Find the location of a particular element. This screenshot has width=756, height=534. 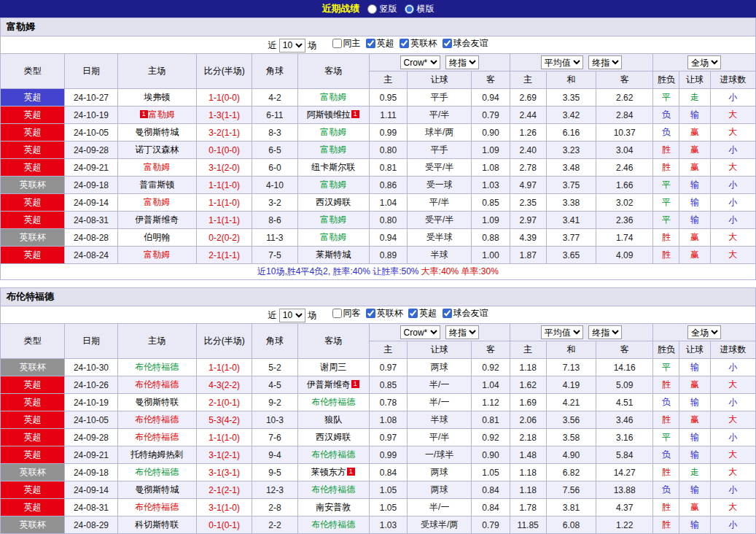

team-name: 伊普斯维奇 is located at coordinates (157, 220).